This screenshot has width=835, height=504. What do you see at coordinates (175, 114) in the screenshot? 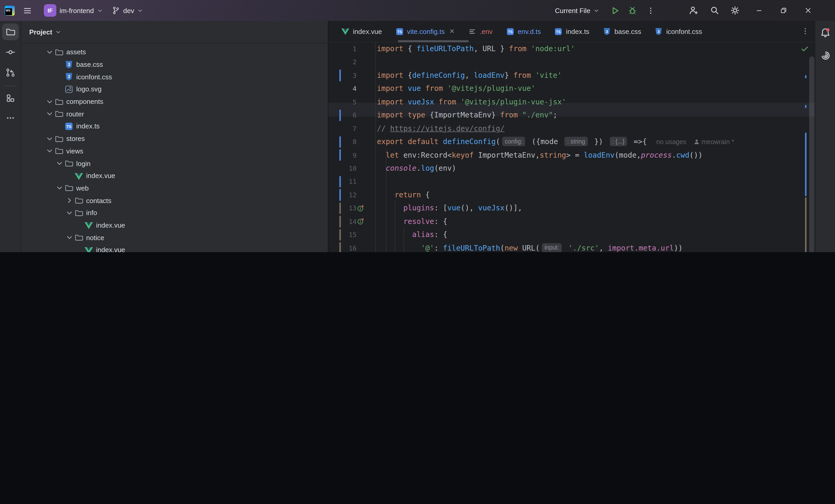
I see `tree-item-router: router` at bounding box center [175, 114].